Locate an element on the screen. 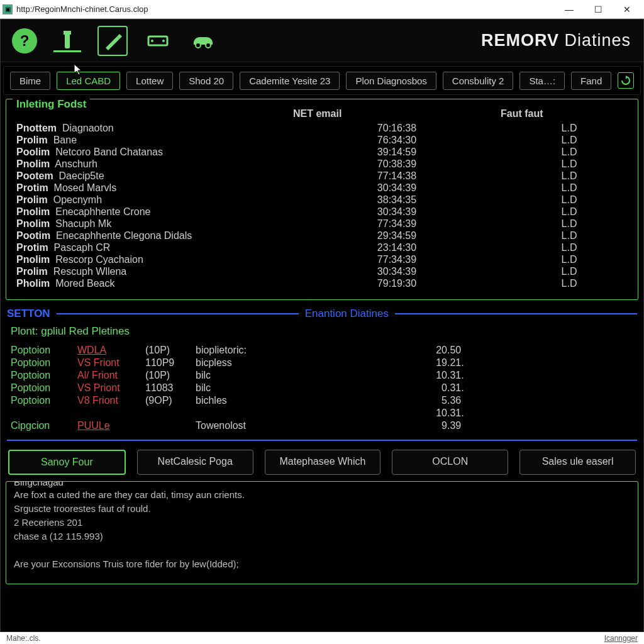 This screenshot has width=644, height=644. action-button-0: Sanoy Four is located at coordinates (67, 462).